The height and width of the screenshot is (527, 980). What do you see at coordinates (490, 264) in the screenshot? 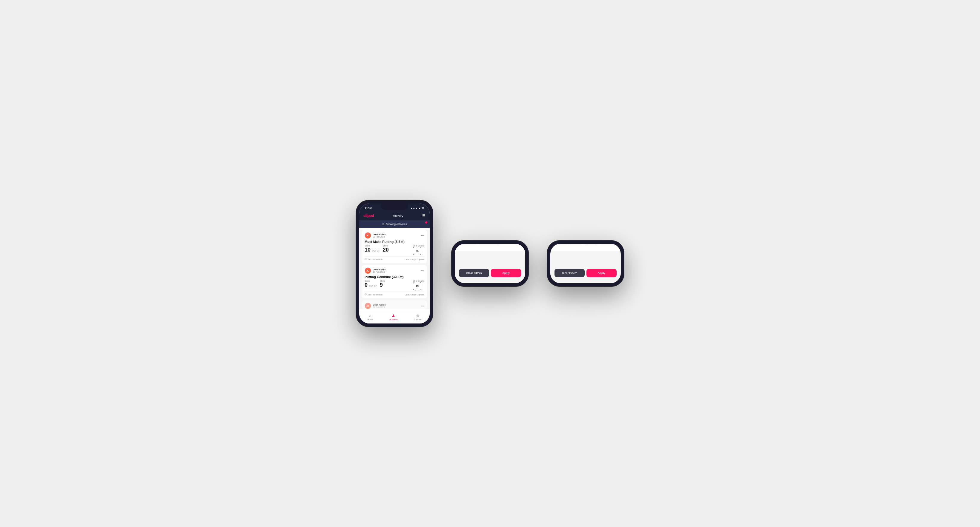
I see `phone-2: 11:33 ▲▲▲ ▲ 51 clippd Activity ☰ ⊞ Viewi…` at bounding box center [490, 264].